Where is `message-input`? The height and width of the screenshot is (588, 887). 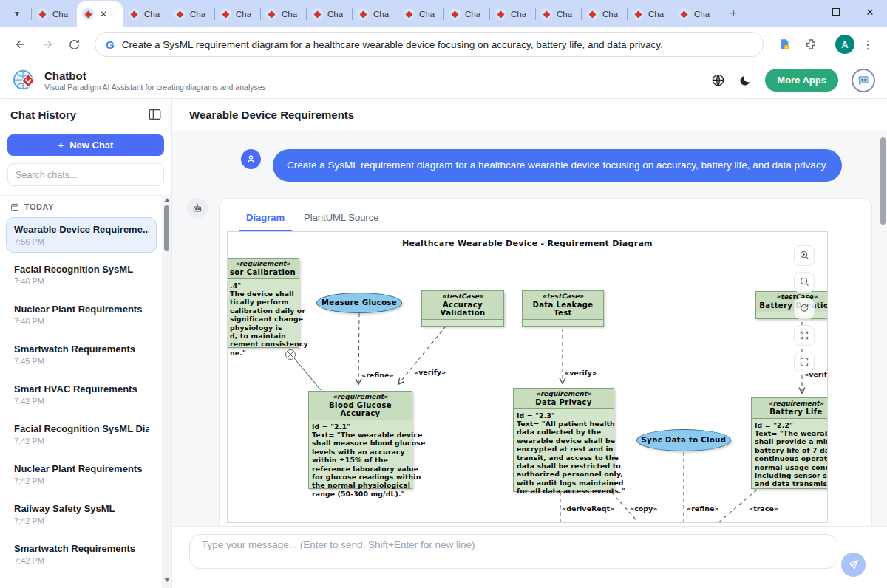 message-input is located at coordinates (513, 551).